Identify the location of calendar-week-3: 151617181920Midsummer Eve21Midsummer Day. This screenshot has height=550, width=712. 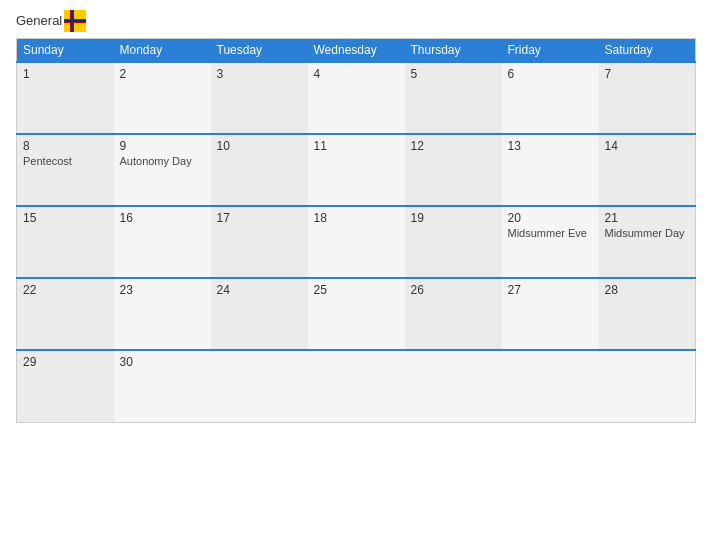
(356, 242).